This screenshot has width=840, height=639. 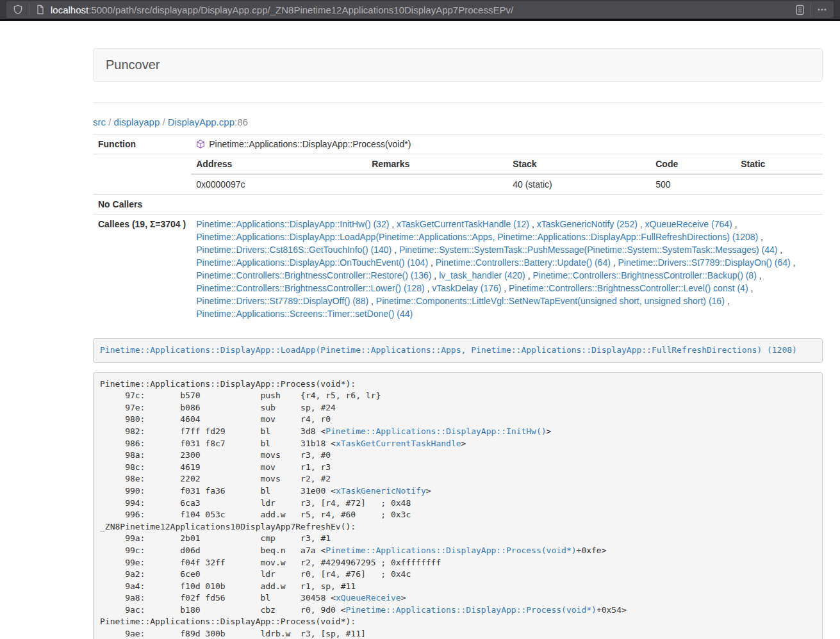 What do you see at coordinates (301, 10) in the screenshot?
I see `url-path: :5000/path/src/displayapp/DisplayApp.cpp…` at bounding box center [301, 10].